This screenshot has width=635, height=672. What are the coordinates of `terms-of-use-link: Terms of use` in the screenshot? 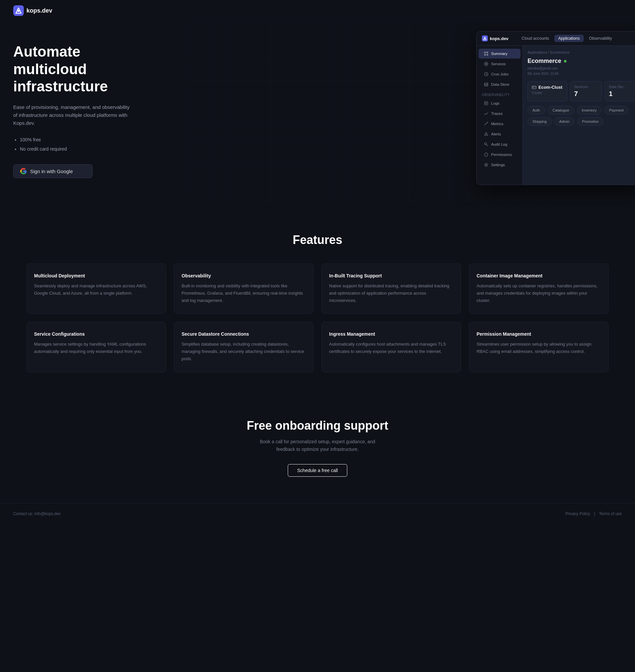 It's located at (610, 514).